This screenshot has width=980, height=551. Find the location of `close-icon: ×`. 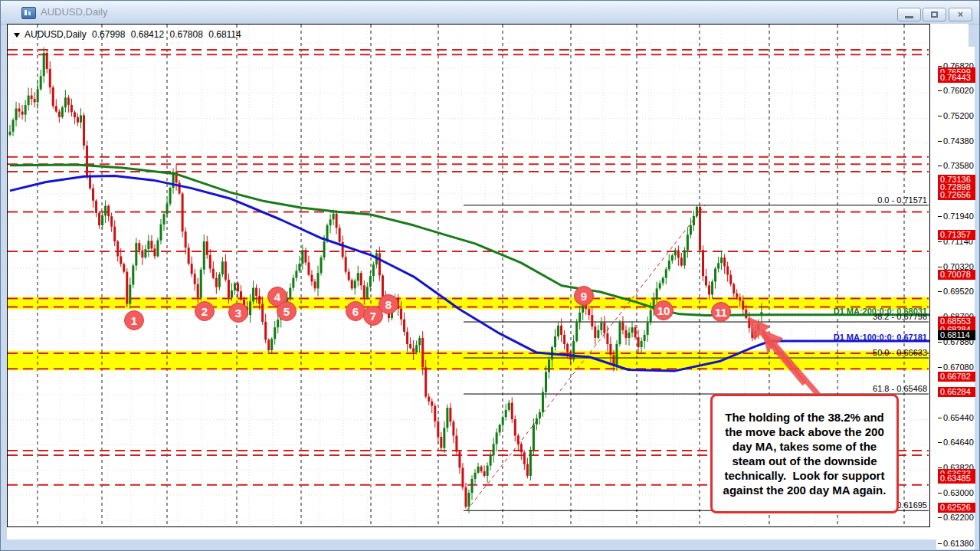

close-icon: × is located at coordinates (961, 15).